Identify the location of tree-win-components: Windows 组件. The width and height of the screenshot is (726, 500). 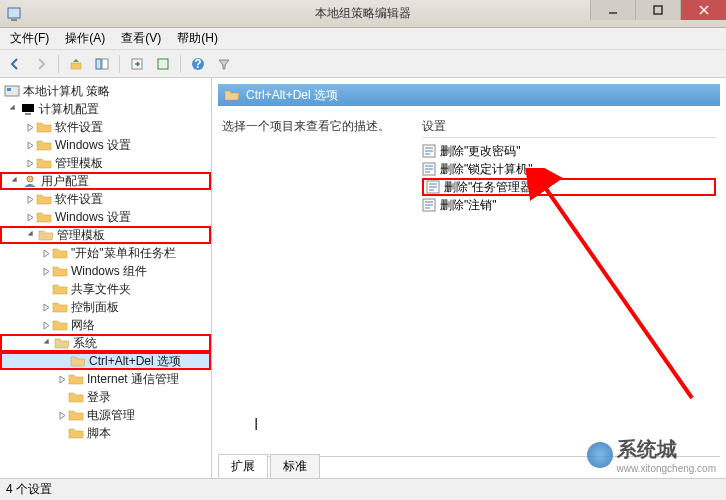
(106, 271).